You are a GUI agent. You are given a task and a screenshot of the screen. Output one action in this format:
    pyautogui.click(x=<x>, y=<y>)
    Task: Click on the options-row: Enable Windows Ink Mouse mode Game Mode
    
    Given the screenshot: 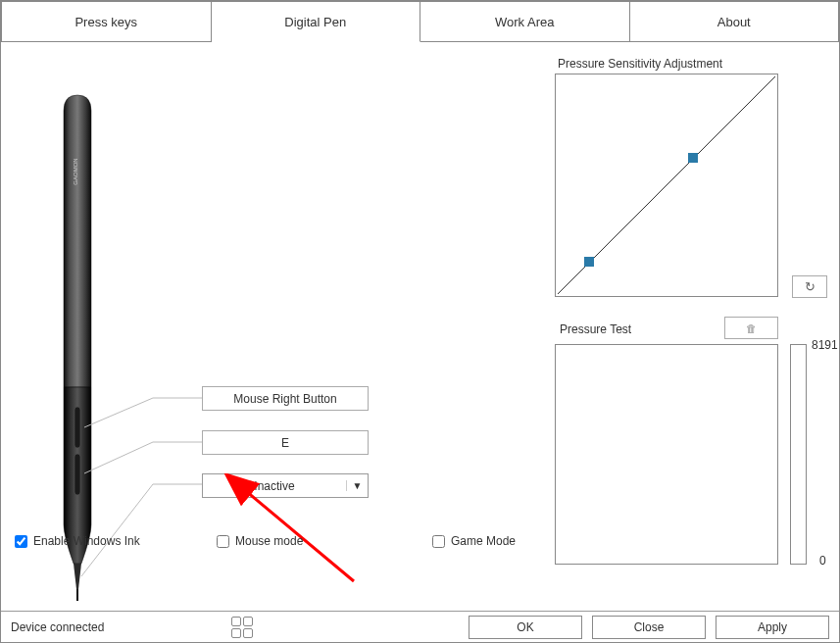 What is the action you would take?
    pyautogui.click(x=420, y=541)
    